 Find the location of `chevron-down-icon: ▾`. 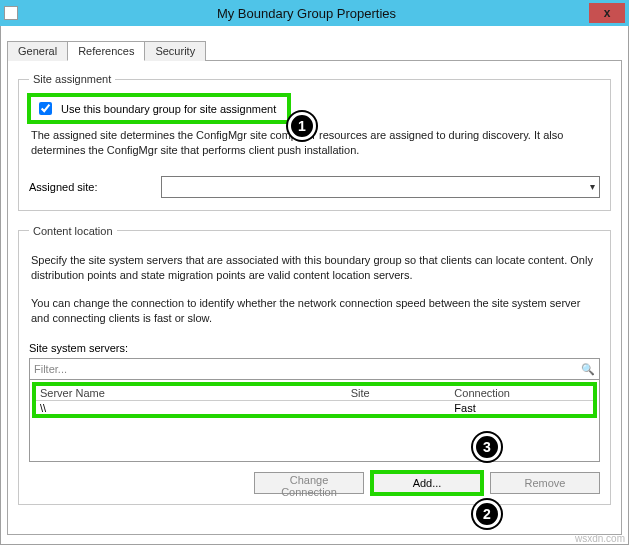

chevron-down-icon: ▾ is located at coordinates (592, 186).